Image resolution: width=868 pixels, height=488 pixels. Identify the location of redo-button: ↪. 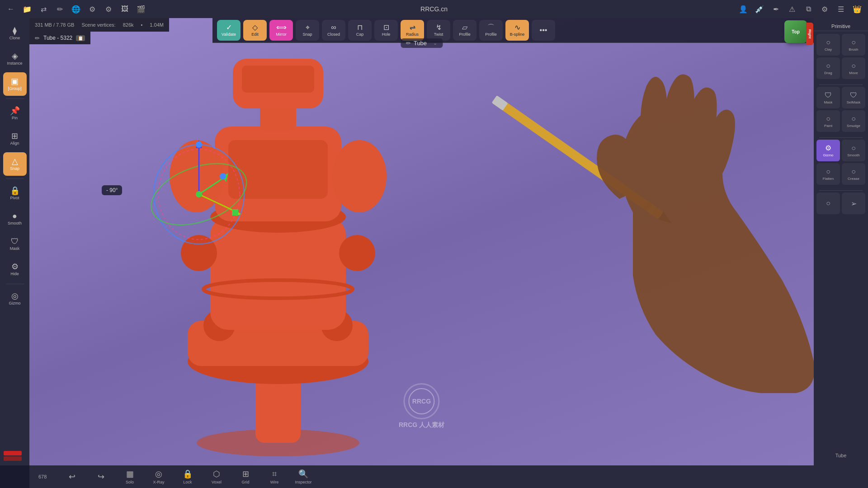
(101, 477).